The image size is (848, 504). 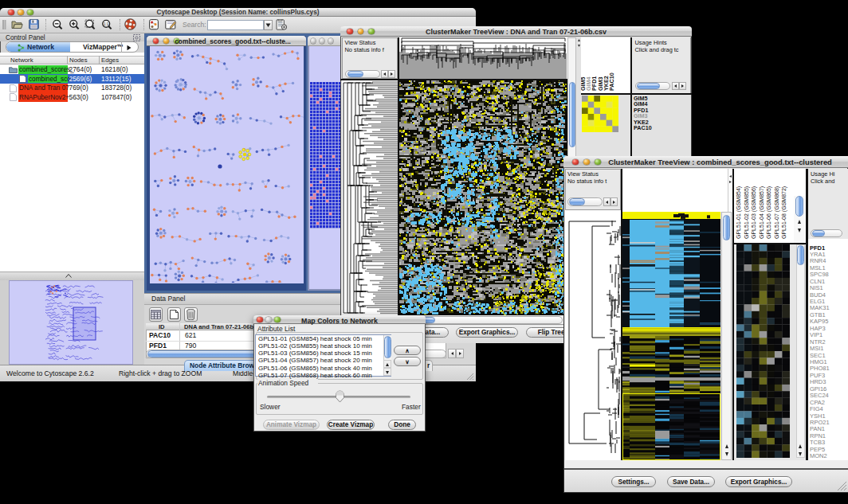 I want to click on svg-text: GPL51-02 (GSM855), so click(x=747, y=213).